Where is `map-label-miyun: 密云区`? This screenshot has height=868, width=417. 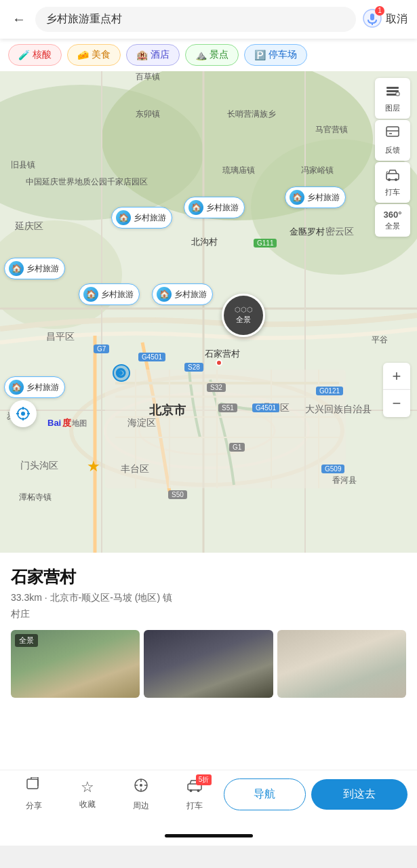
map-label-miyun: 密云区 is located at coordinates (340, 232).